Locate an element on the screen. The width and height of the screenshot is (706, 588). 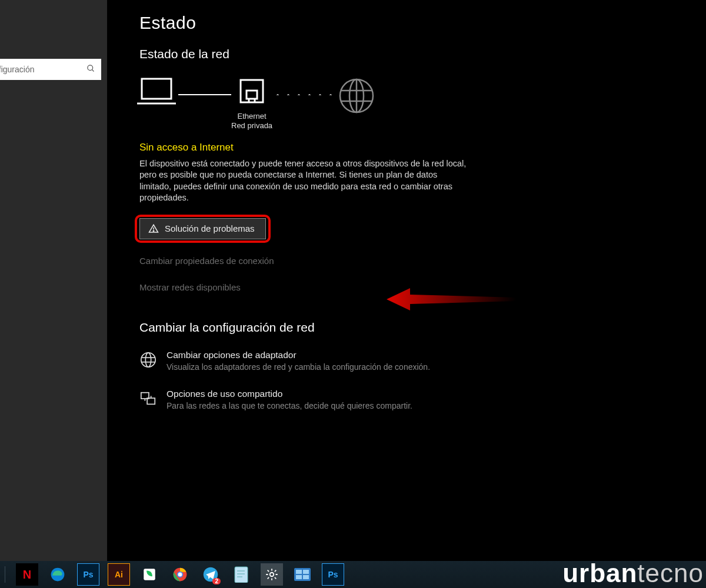
option-desc: Visualiza los adaptadores de red y cambi… is located at coordinates (298, 367).